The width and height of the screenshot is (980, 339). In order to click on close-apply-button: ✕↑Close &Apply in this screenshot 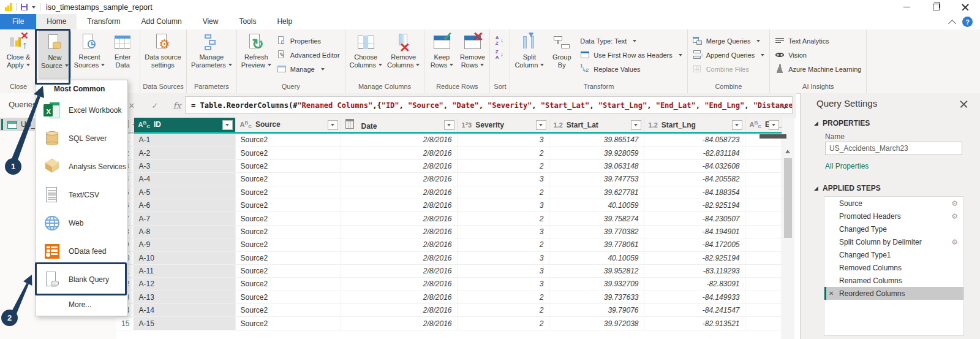, I will do `click(18, 55)`.